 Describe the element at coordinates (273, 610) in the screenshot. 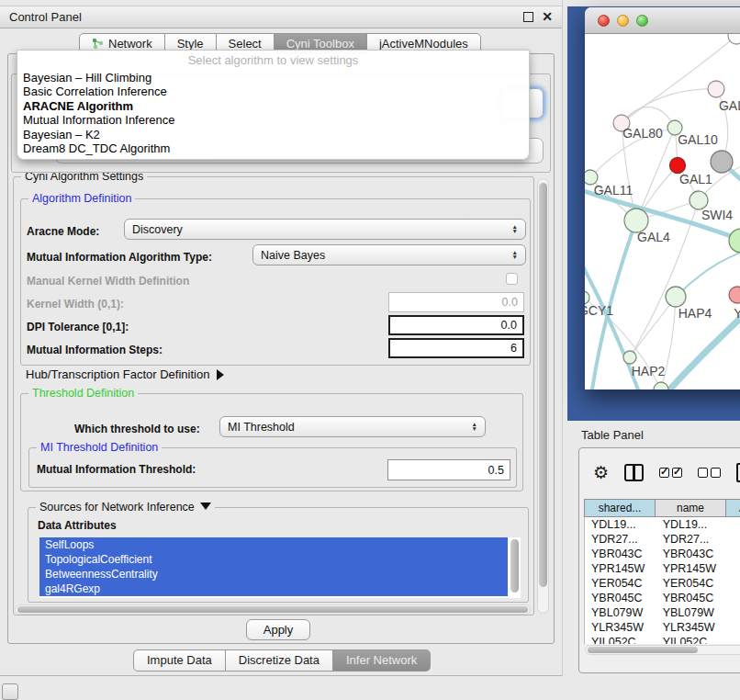

I see `settings-horizontal-scrollbar-thumb` at that location.